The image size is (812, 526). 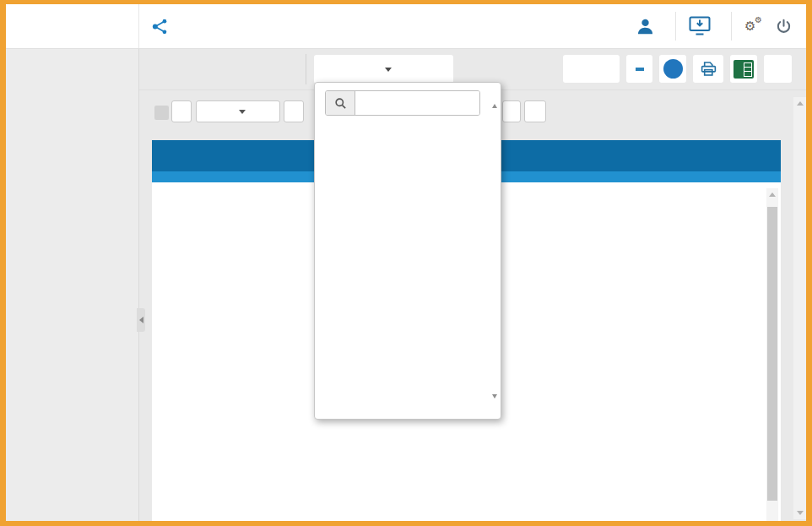 What do you see at coordinates (73, 26) in the screenshot?
I see `logo` at bounding box center [73, 26].